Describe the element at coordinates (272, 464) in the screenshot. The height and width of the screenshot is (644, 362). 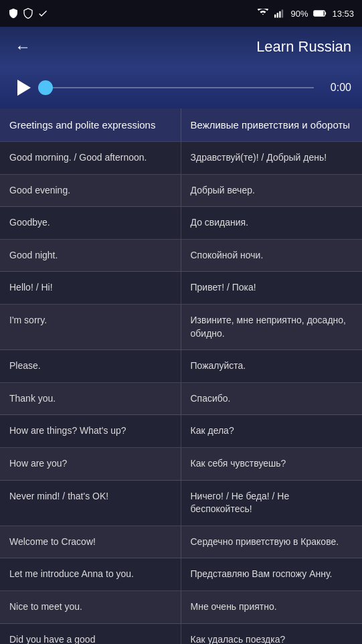
I see `cell-russian: Как себя чувствуешь?` at that location.